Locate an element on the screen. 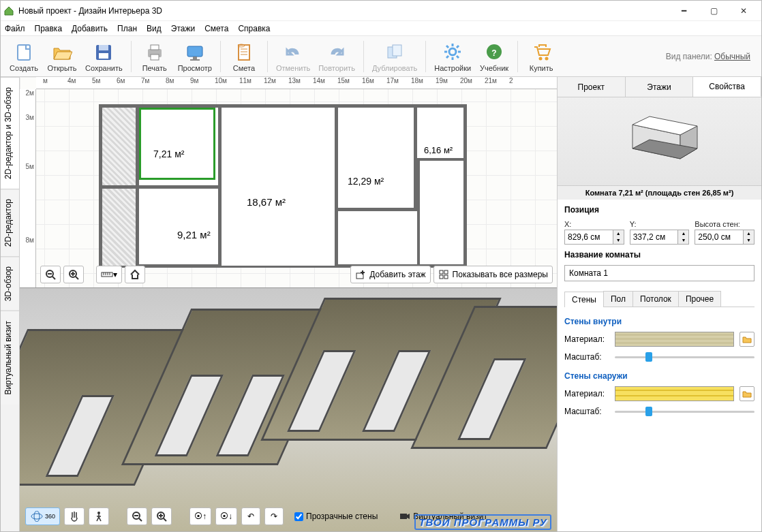 The image size is (762, 532). rtab-floors: Этажи is located at coordinates (660, 87).